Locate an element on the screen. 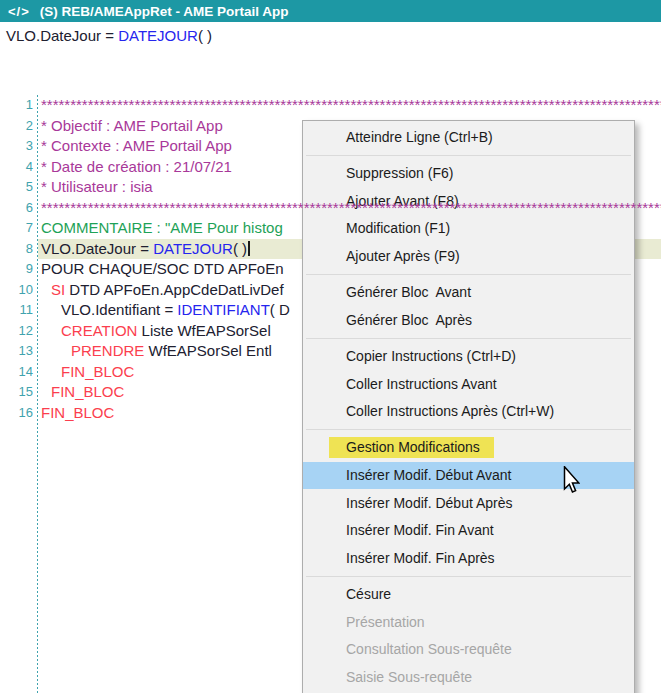  menu-item-inserer-modif-debut-apres: Insérer Modif. Début Après is located at coordinates (468, 503).